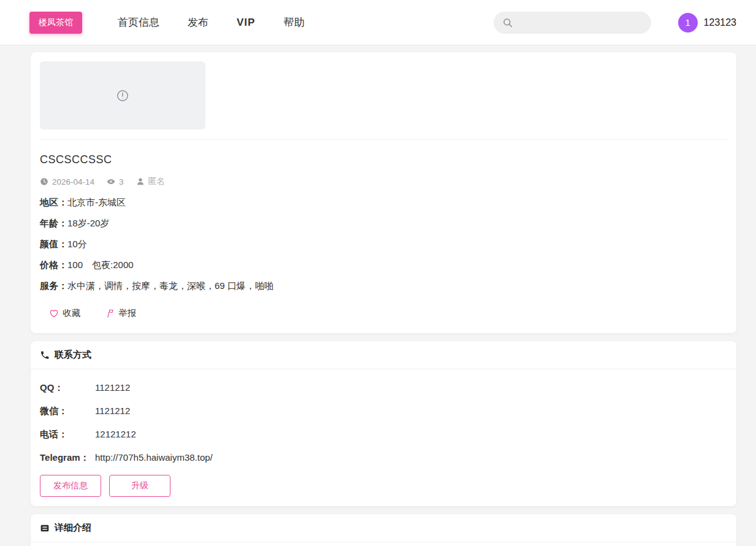  What do you see at coordinates (378, 23) in the screenshot?
I see `header: 楼凤茶馆 首页信息 发布 VIP 帮助 1 123123` at bounding box center [378, 23].